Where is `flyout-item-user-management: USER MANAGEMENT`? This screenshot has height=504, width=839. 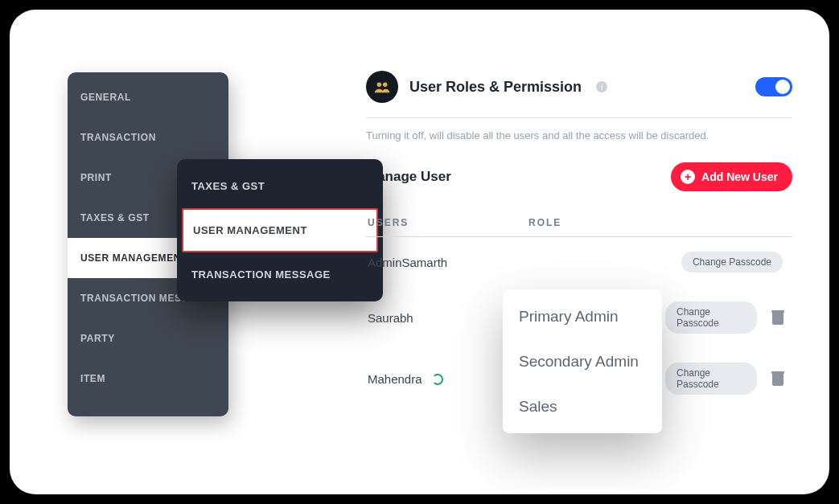 flyout-item-user-management: USER MANAGEMENT is located at coordinates (280, 230).